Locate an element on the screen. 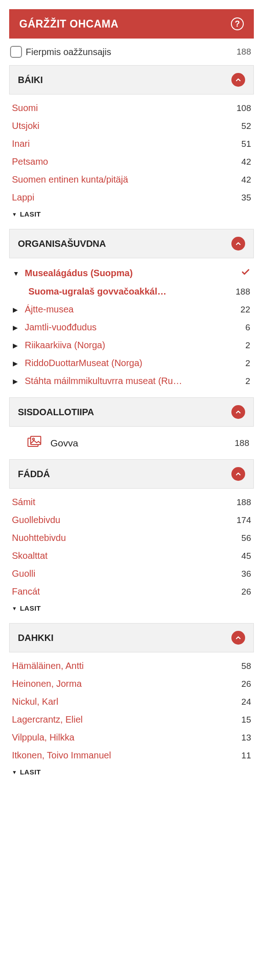 The width and height of the screenshot is (263, 980). facet-count: 11 is located at coordinates (247, 756).